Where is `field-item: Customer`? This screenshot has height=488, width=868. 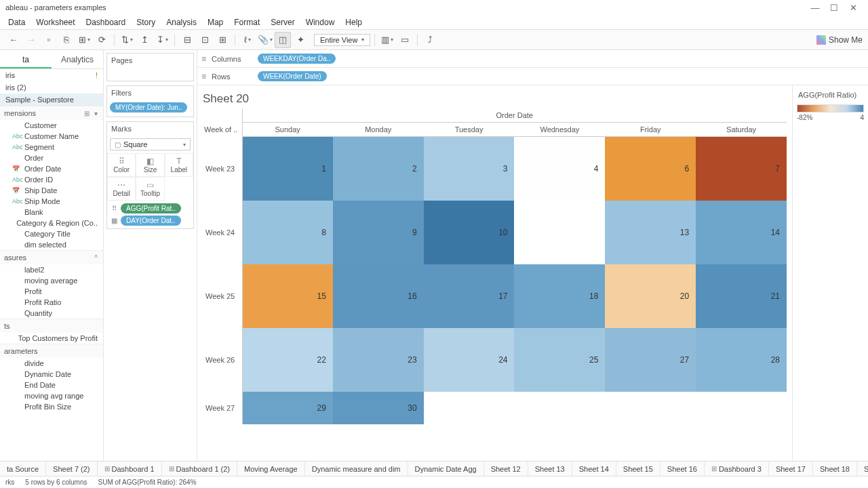
field-item: Customer is located at coordinates (52, 125).